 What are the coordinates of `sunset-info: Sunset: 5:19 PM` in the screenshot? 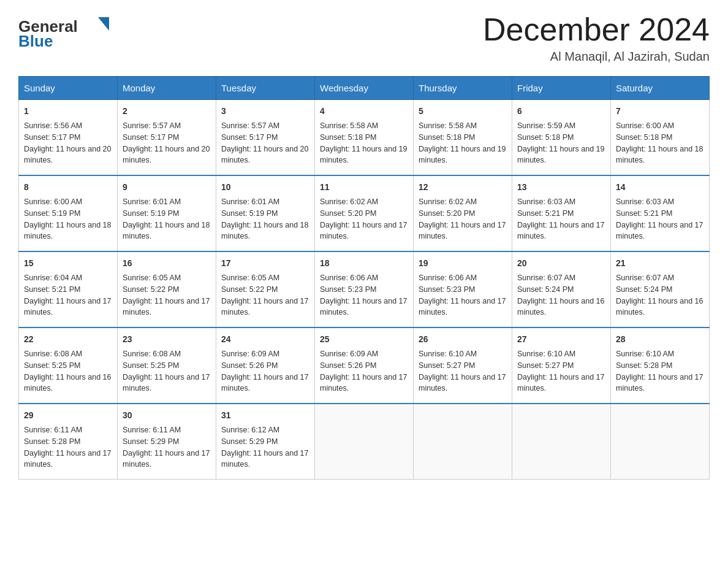 It's located at (68, 213).